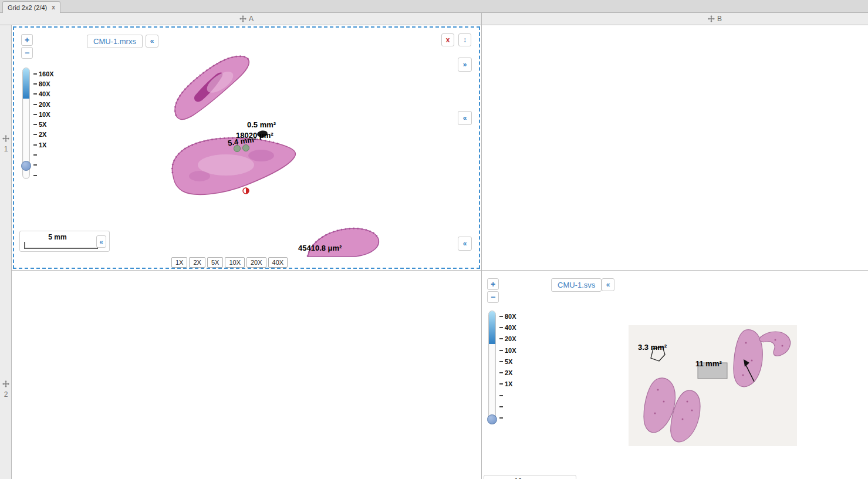 This screenshot has height=479, width=868. What do you see at coordinates (215, 262) in the screenshot?
I see `zoom-preset-5x: 5X` at bounding box center [215, 262].